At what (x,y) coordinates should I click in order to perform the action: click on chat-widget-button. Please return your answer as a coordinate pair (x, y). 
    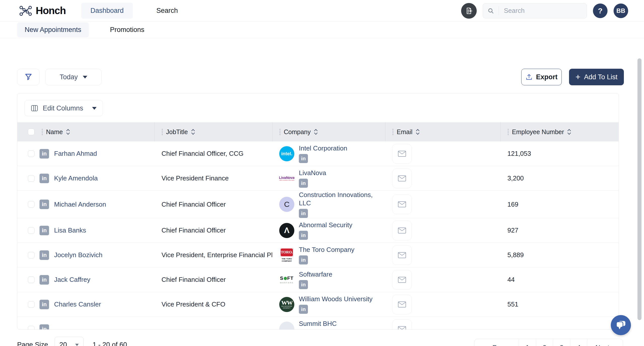
    Looking at the image, I should click on (621, 325).